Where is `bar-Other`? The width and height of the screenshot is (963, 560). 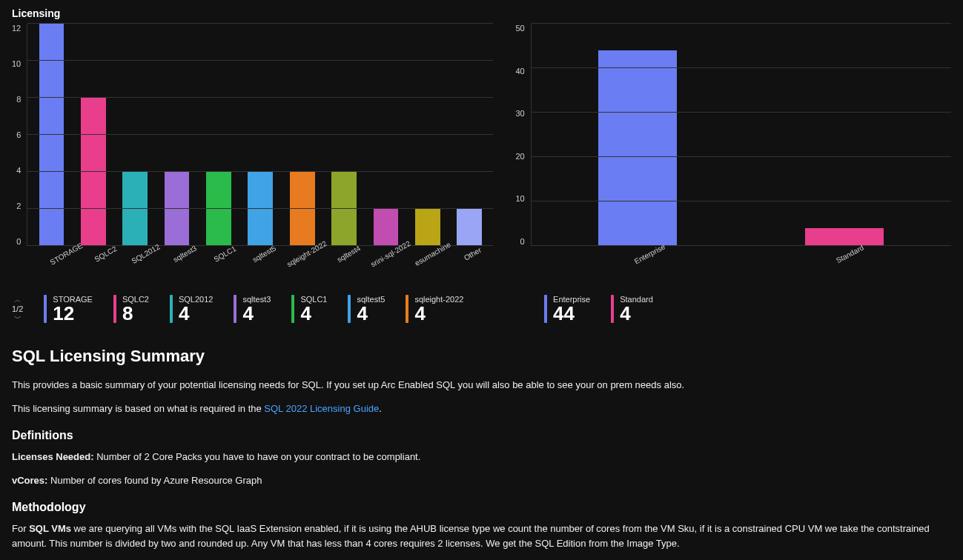 bar-Other is located at coordinates (469, 227).